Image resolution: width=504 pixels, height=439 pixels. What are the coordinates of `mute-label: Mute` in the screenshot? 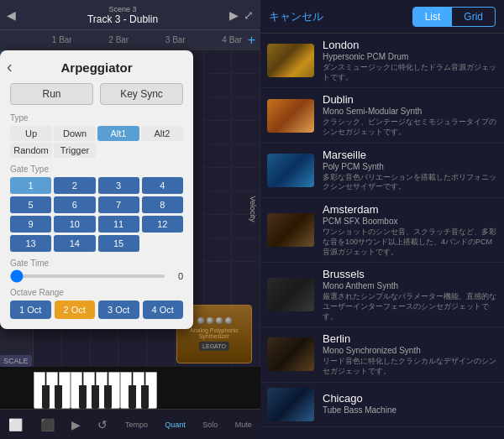 It's located at (244, 425).